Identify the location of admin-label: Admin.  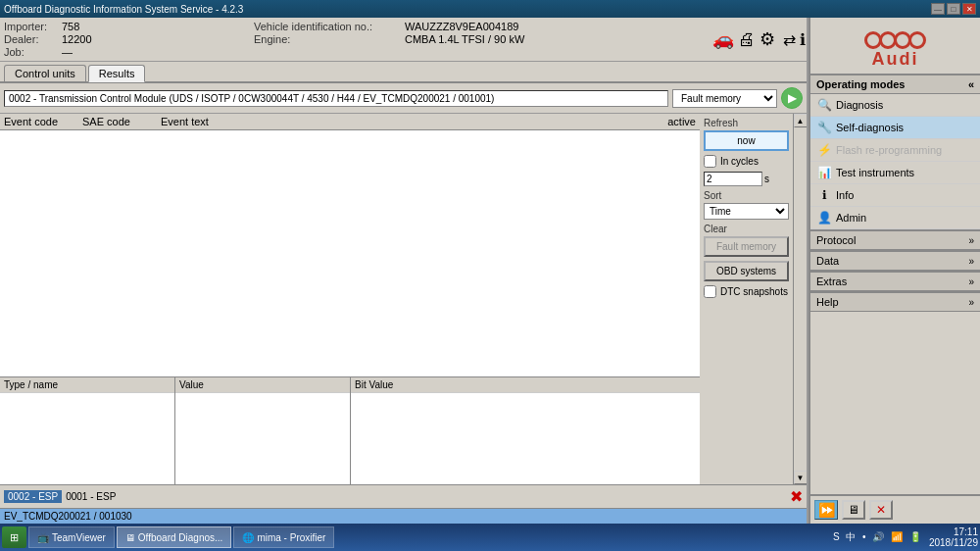
(851, 218).